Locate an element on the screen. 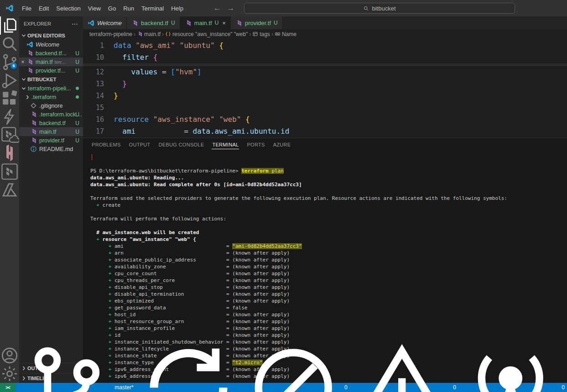 This screenshot has width=567, height=392. tree-file-main.tf: main.tfU is located at coordinates (51, 131).